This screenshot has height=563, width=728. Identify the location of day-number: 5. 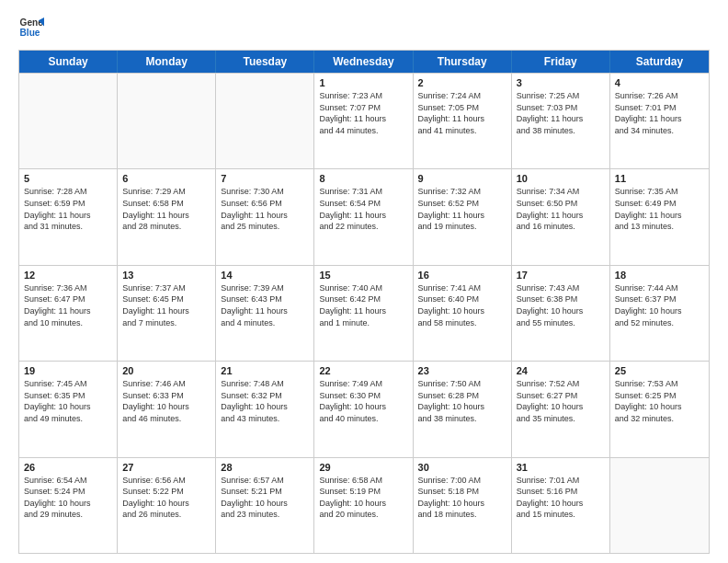
(68, 178).